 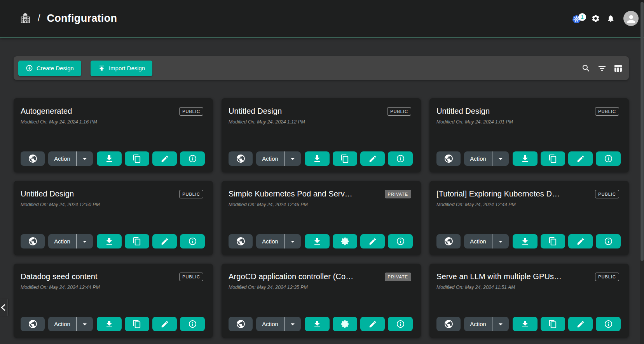 I want to click on filter-list-icon, so click(x=602, y=68).